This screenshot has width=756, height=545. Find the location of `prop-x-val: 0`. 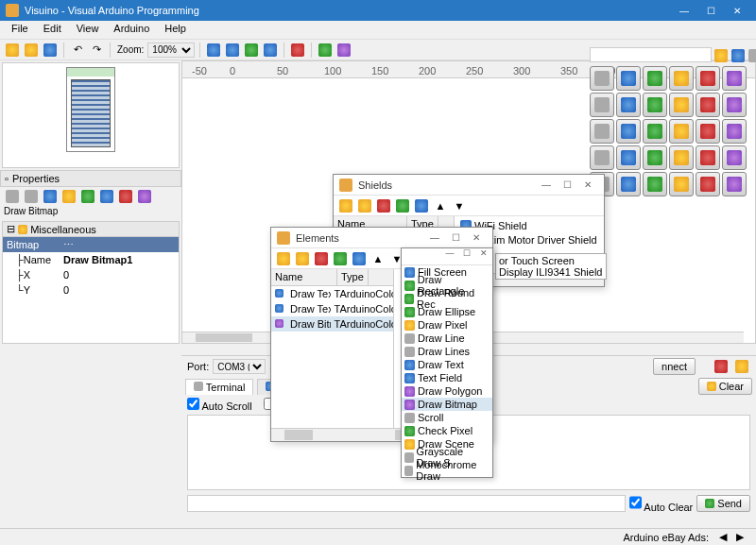

prop-x-val: 0 is located at coordinates (121, 275).